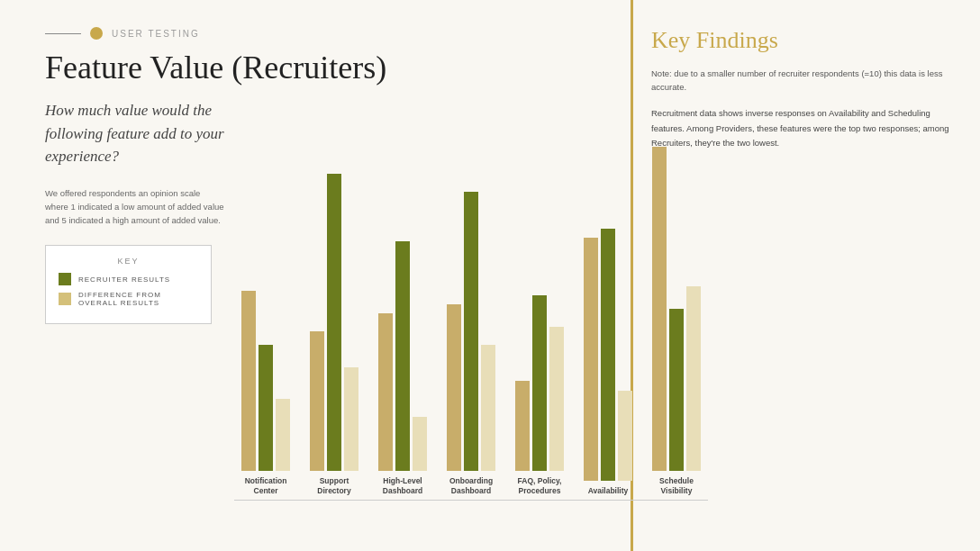  What do you see at coordinates (135, 133) in the screenshot?
I see `question-text: How much value would the following featu…` at bounding box center [135, 133].